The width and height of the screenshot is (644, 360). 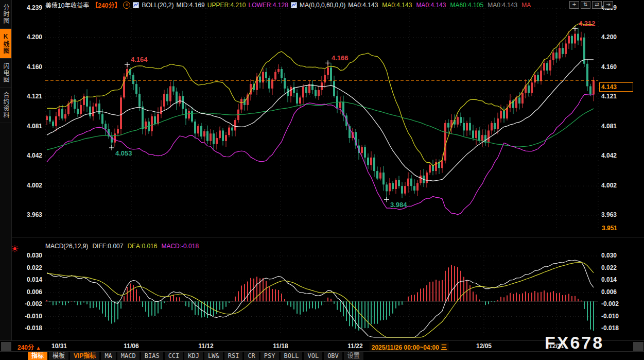 I want to click on chart-header: 美债10年收益率 【240分】 + BOLL(20,2) MID:4.169 U…, so click(x=288, y=5).